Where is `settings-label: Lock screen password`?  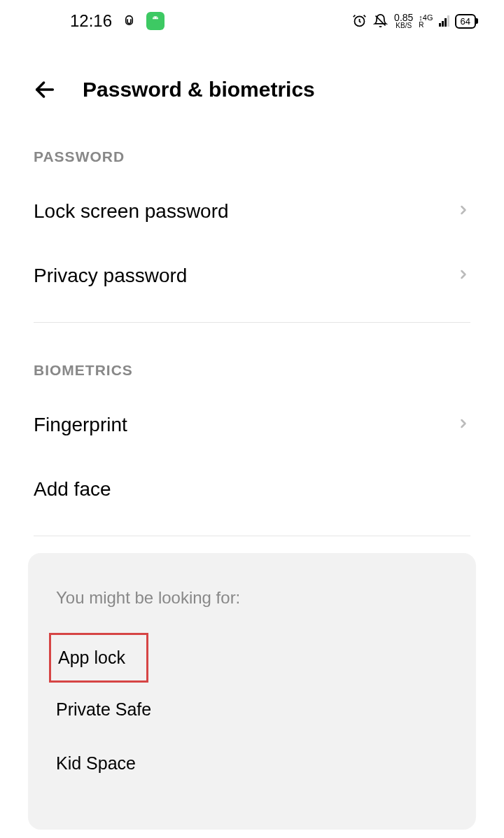 settings-label: Lock screen password is located at coordinates (132, 211).